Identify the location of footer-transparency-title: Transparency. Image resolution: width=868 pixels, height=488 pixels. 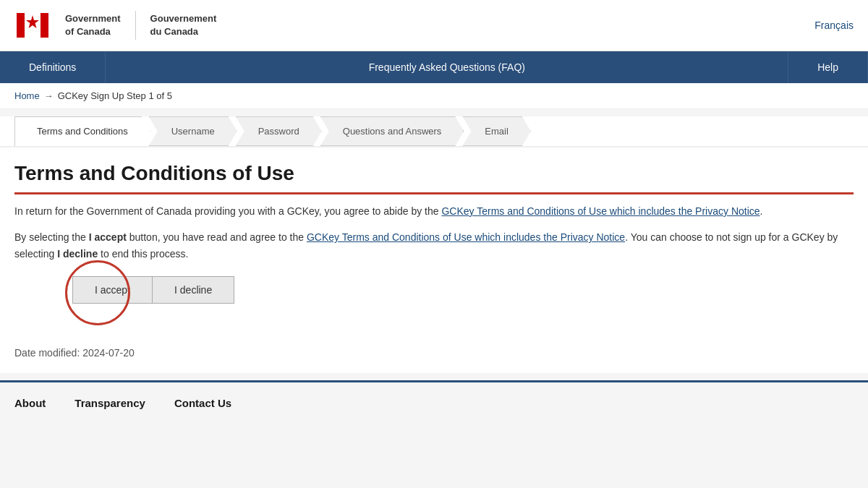
(110, 403).